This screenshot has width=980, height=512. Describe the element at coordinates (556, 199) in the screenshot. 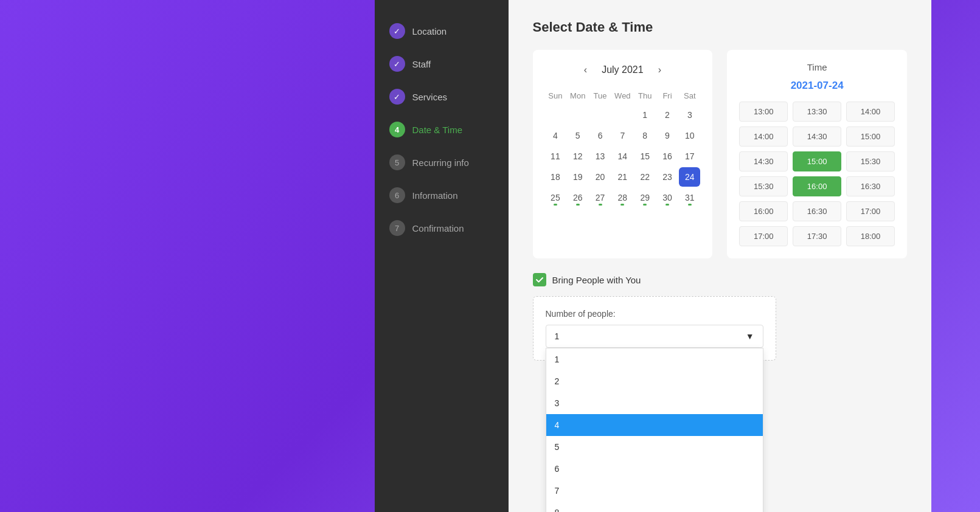

I see `cal-day-25: 25` at that location.